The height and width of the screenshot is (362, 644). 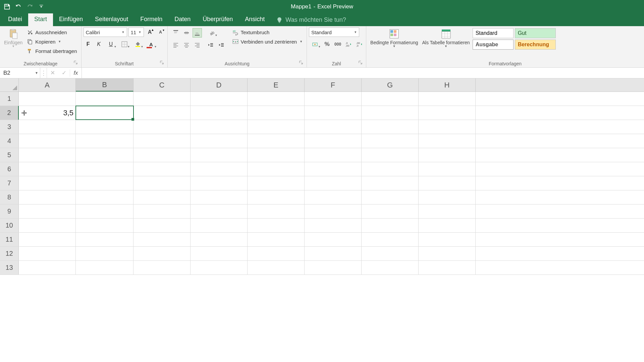 I want to click on cell-A9, so click(x=47, y=211).